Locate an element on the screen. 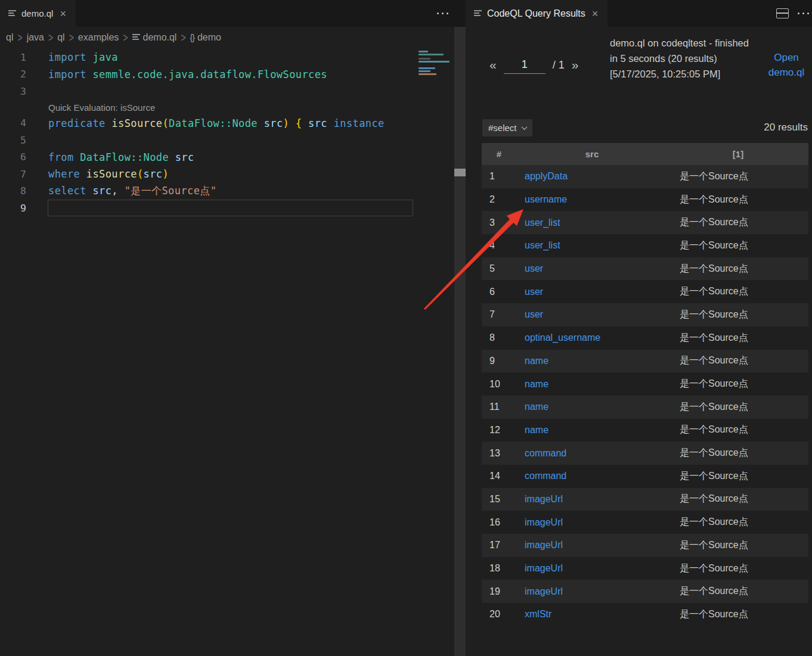  code-text: import semmle.code.java.dataflow.FlowSou… is located at coordinates (188, 74).